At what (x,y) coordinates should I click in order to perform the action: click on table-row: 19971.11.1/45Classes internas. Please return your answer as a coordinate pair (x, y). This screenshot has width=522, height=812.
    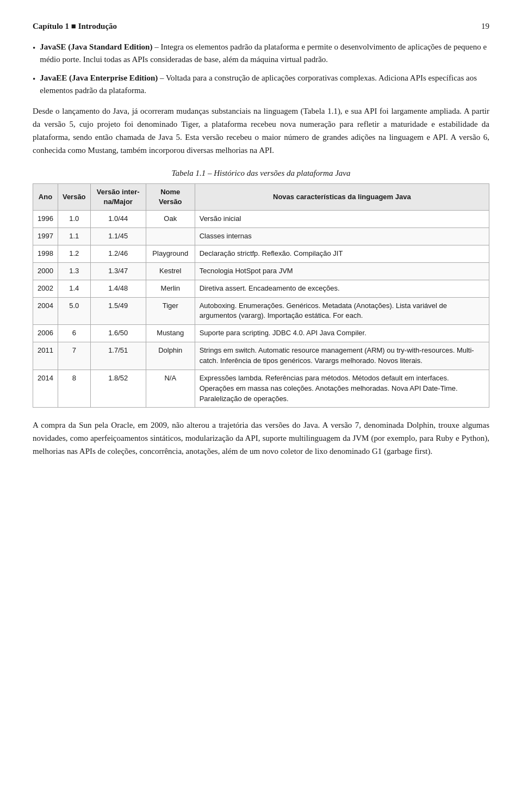
    Looking at the image, I should click on (261, 237).